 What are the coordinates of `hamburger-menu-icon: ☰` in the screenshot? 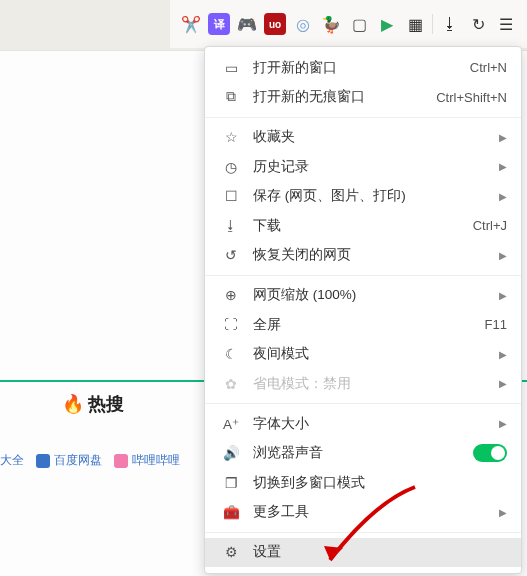 It's located at (506, 24).